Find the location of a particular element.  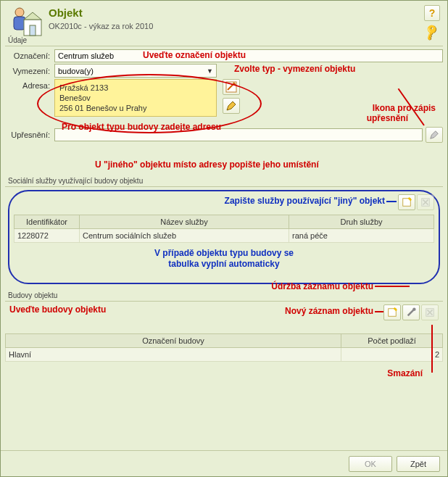

col-nazev: Název služby is located at coordinates (184, 222).